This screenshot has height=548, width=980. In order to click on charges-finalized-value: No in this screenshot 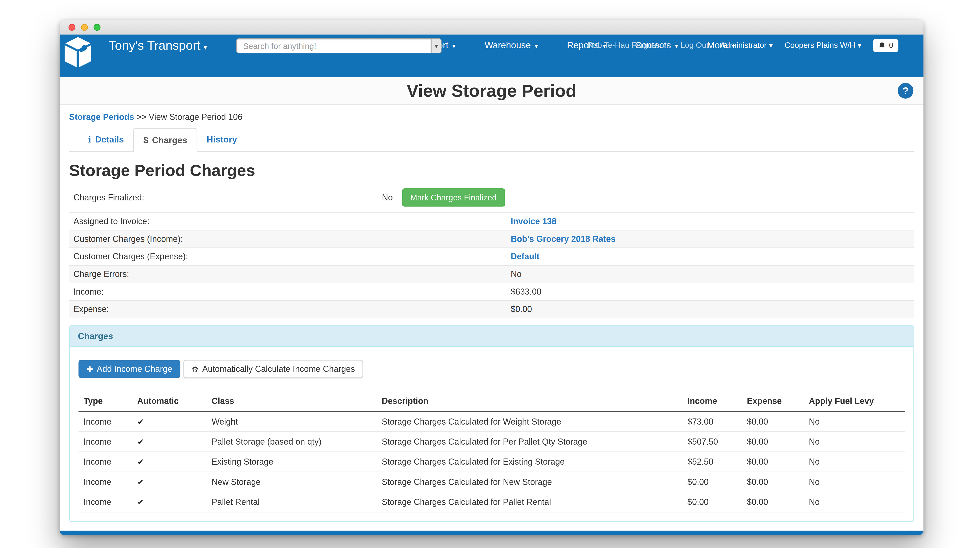, I will do `click(387, 197)`.